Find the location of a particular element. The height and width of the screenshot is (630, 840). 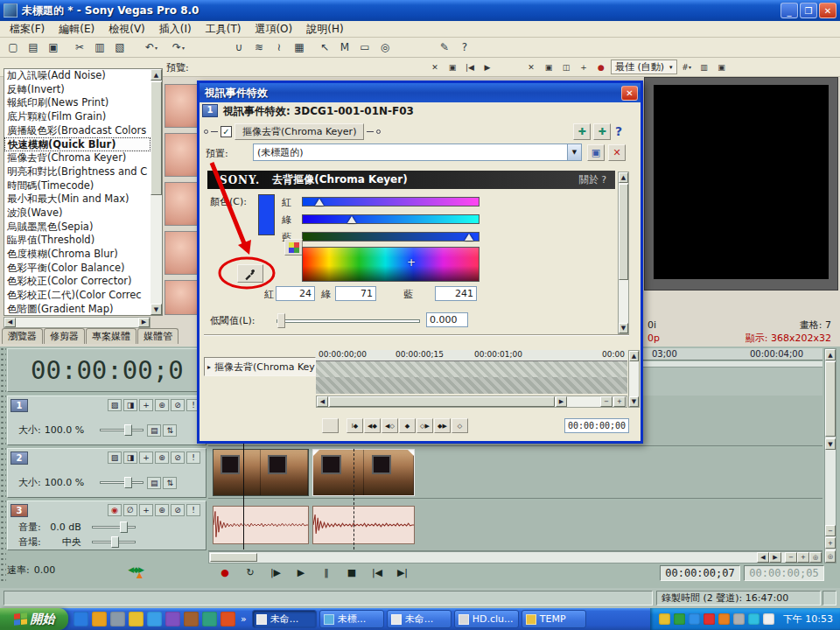

vertical-zoom-in-icon: + is located at coordinates (830, 542).